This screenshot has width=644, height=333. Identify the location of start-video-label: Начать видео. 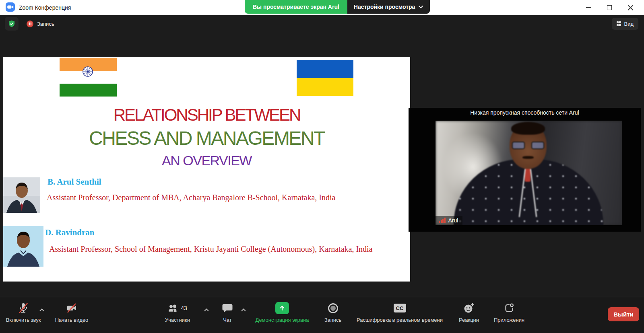
(72, 320).